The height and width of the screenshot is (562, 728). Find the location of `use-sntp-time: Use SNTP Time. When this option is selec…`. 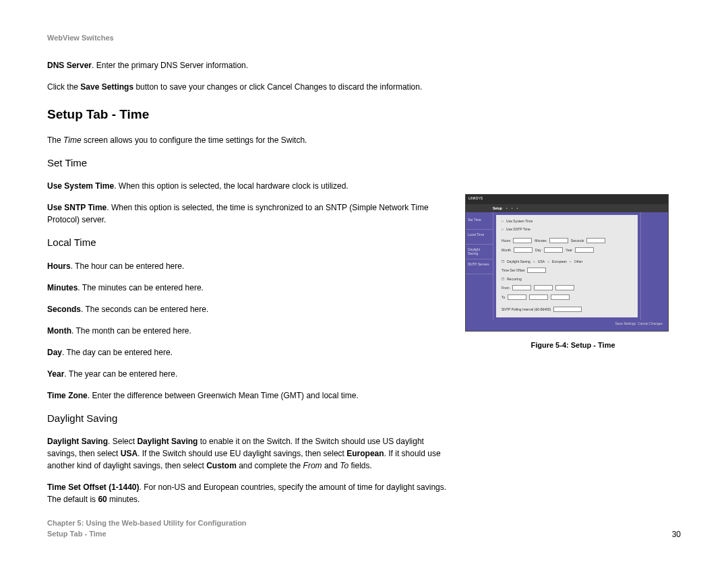

use-sntp-time: Use SNTP Time. When this option is selec… is located at coordinates (249, 214).